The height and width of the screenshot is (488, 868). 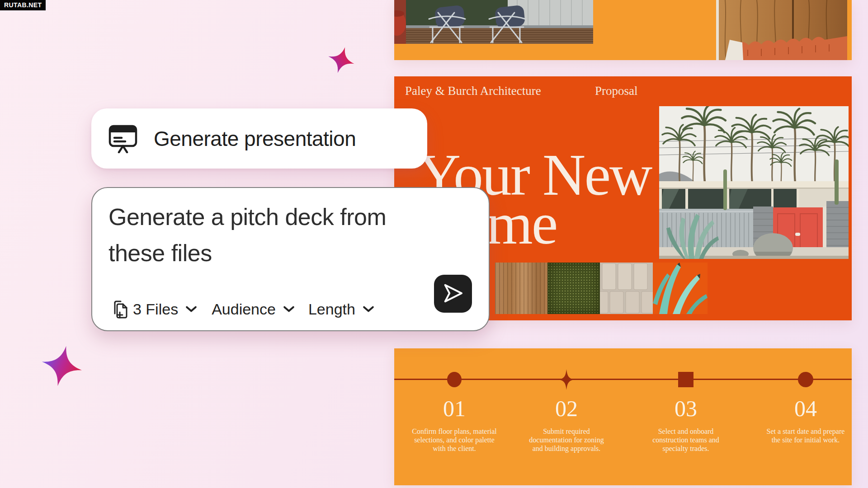 What do you see at coordinates (601, 288) in the screenshot?
I see `material-swatches` at bounding box center [601, 288].